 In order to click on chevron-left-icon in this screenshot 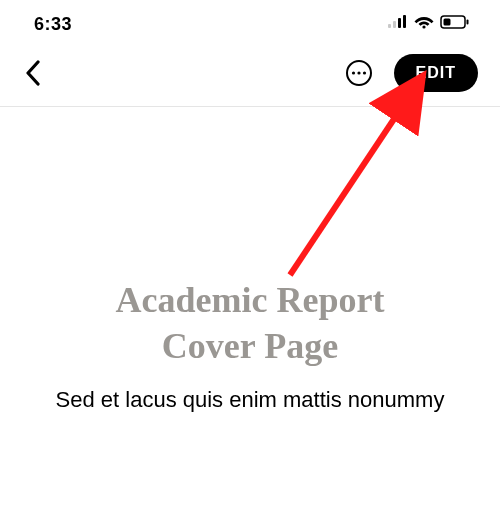, I will do `click(33, 73)`.